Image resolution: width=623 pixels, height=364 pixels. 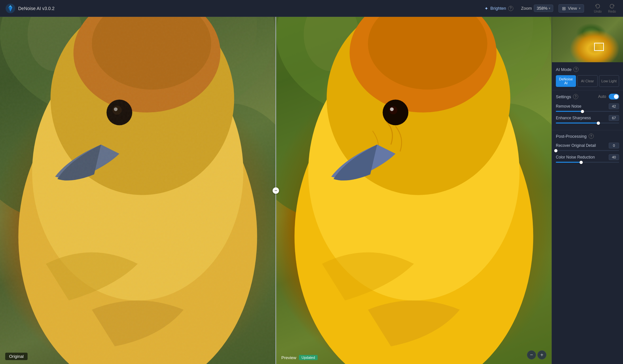 I want to click on settings-section: Settings ? Auto Remove Noise 42, so click(x=587, y=110).